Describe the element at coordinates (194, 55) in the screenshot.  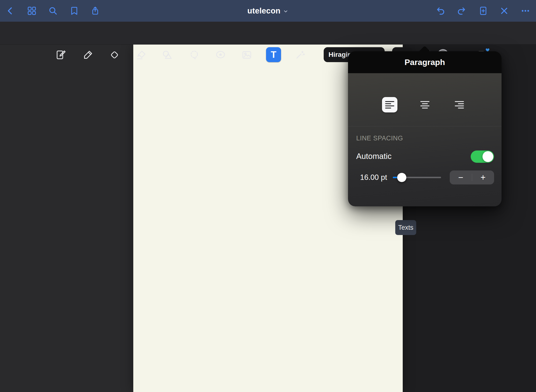
I see `lasso-tool-button` at that location.